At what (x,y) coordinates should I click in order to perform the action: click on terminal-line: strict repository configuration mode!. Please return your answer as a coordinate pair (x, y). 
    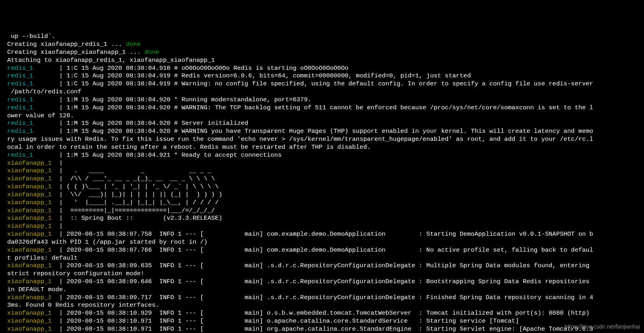
    Looking at the image, I should click on (325, 274).